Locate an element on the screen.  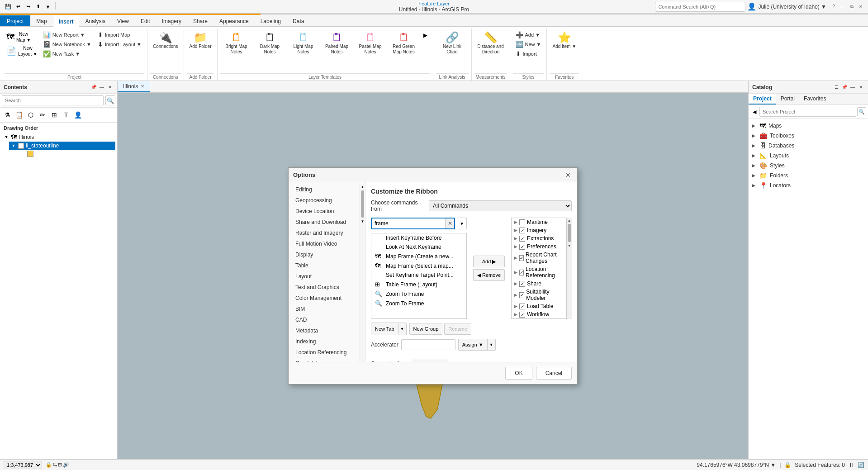
cat-item-toolboxes: ▶ 🧰 Toolboxes is located at coordinates (808, 136).